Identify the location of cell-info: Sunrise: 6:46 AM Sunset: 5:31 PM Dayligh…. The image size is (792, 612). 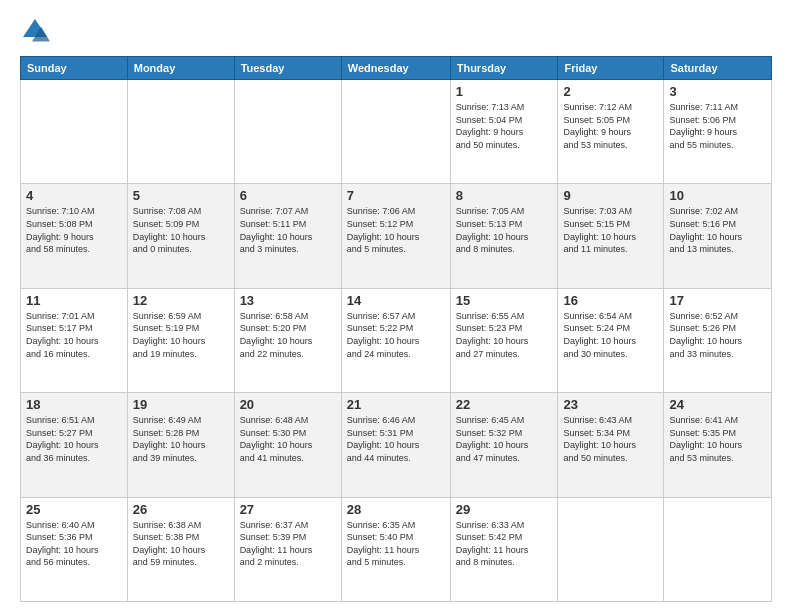
(396, 439).